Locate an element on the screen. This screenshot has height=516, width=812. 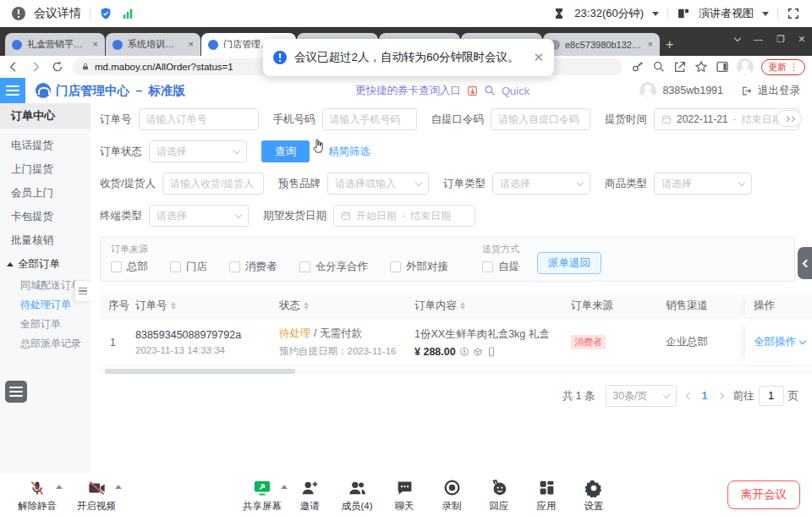
order-type-select: 请选择 is located at coordinates (541, 184).